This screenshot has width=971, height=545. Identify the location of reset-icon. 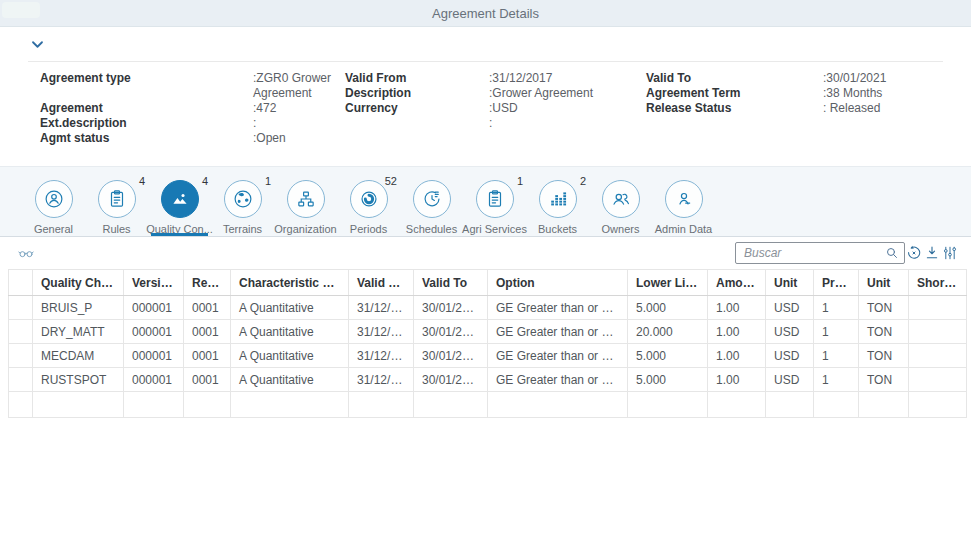
(914, 253).